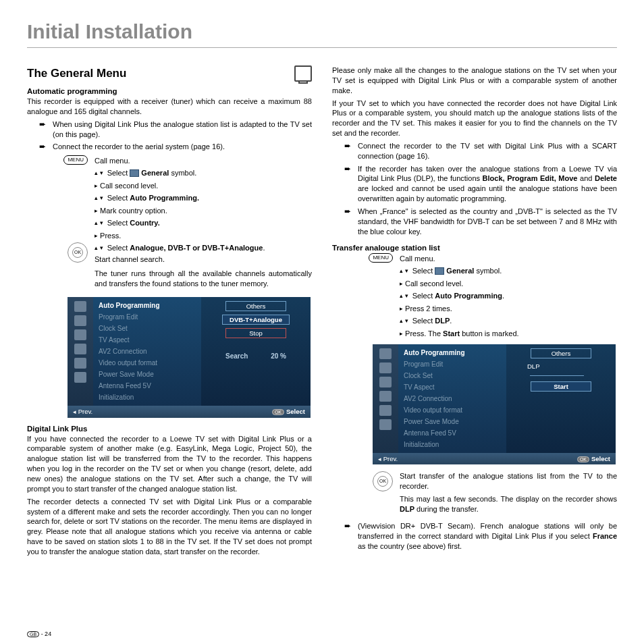 The image size is (644, 644). Describe the element at coordinates (303, 74) in the screenshot. I see `tv-icon` at that location.